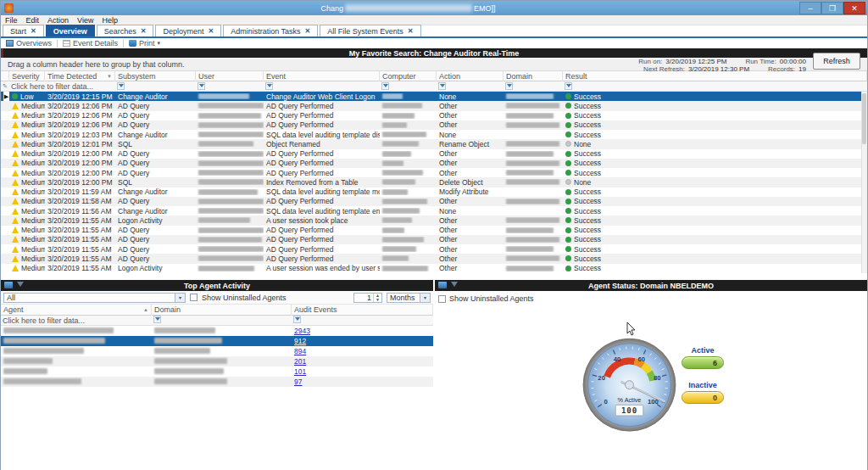  What do you see at coordinates (298, 382) in the screenshot?
I see `audit-events-link: 97` at bounding box center [298, 382].